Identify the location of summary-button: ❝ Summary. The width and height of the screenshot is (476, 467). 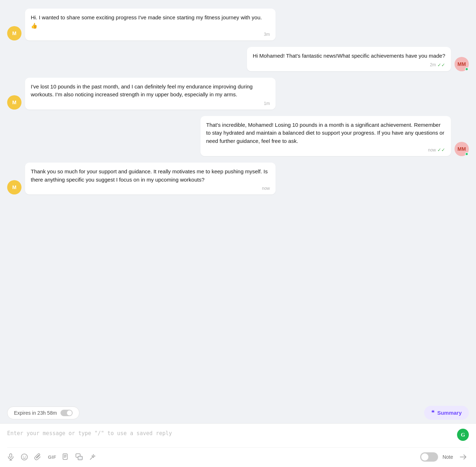
(447, 413).